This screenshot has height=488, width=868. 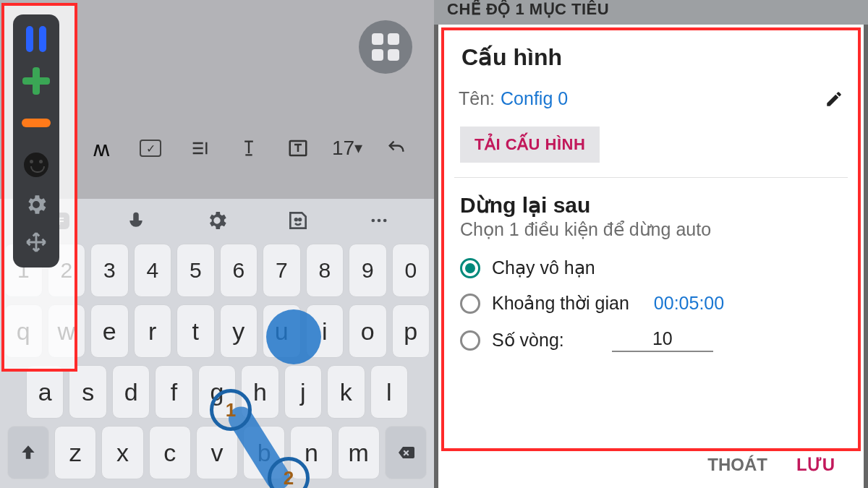 I want to click on cancel-button: THOÁT, so click(x=738, y=465).